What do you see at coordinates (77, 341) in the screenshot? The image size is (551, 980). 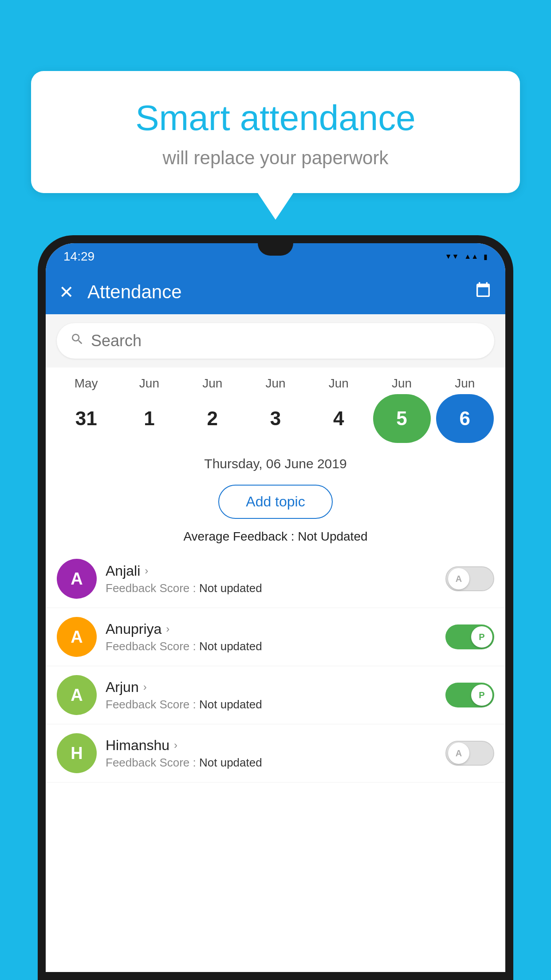 I see `search-icon` at bounding box center [77, 341].